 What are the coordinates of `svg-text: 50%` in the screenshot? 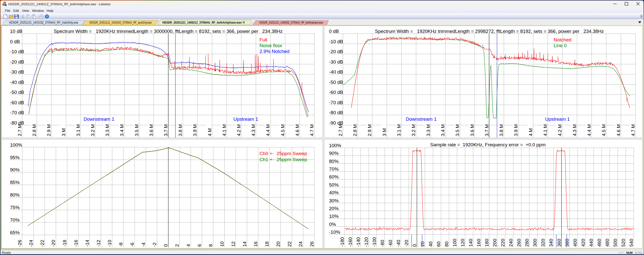 It's located at (334, 185).